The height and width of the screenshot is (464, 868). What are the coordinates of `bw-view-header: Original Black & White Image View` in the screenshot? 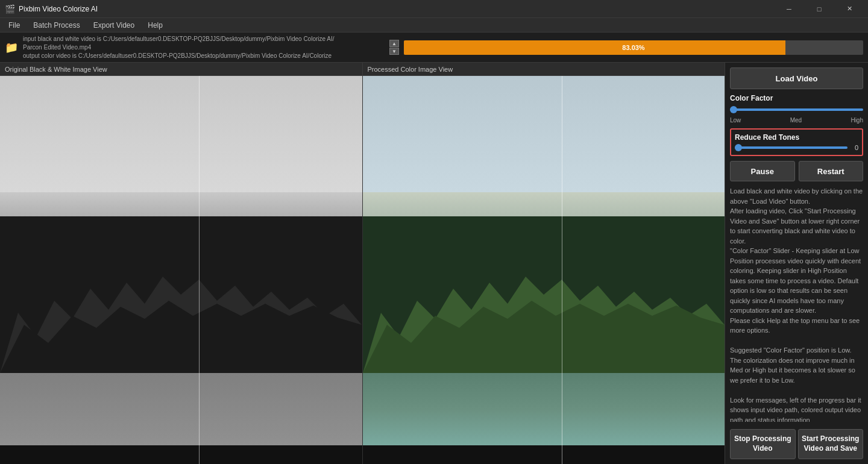 It's located at (181, 69).